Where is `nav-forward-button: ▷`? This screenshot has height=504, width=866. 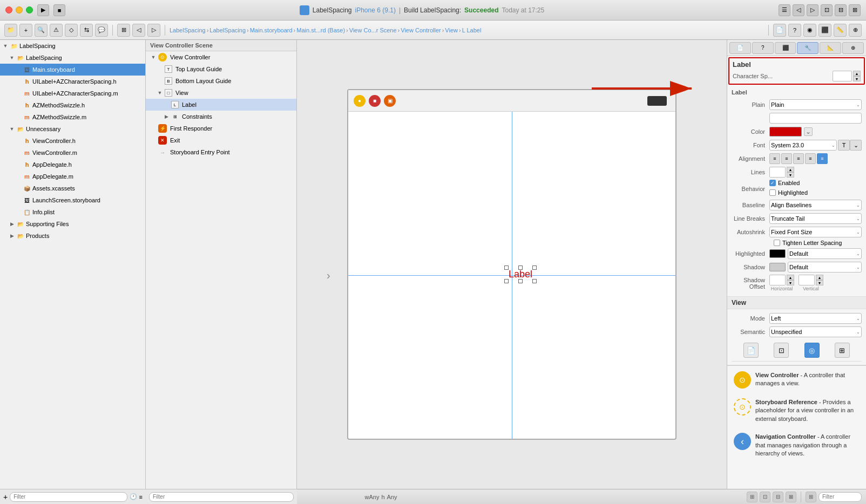
nav-forward-button: ▷ is located at coordinates (813, 10).